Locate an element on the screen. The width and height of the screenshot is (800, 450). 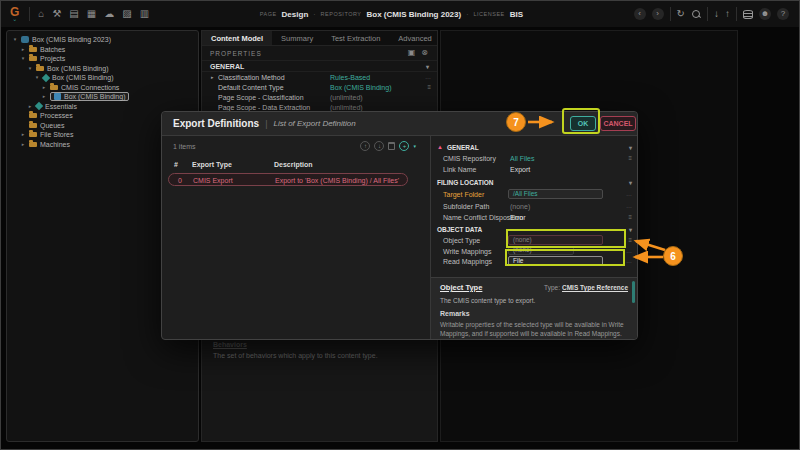
object-type-input: (none) is located at coordinates (556, 240).